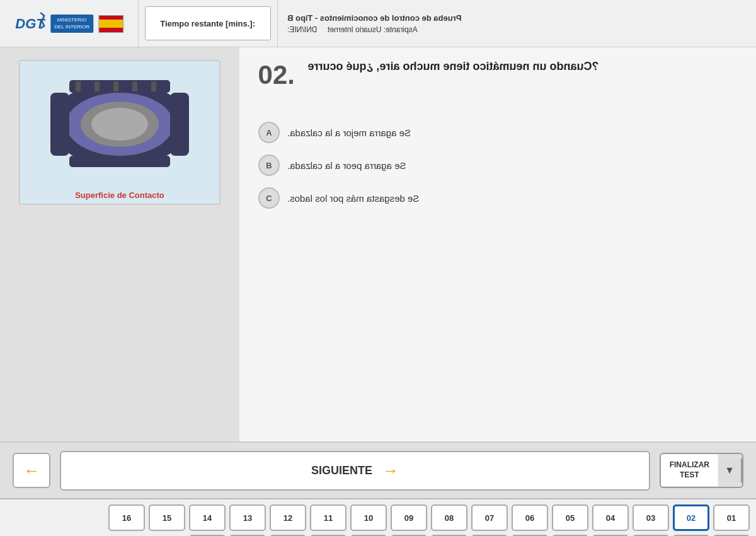  Describe the element at coordinates (378, 517) in the screenshot. I see `question-grid: 01020304050607080910111213141516 1718192…` at that location.